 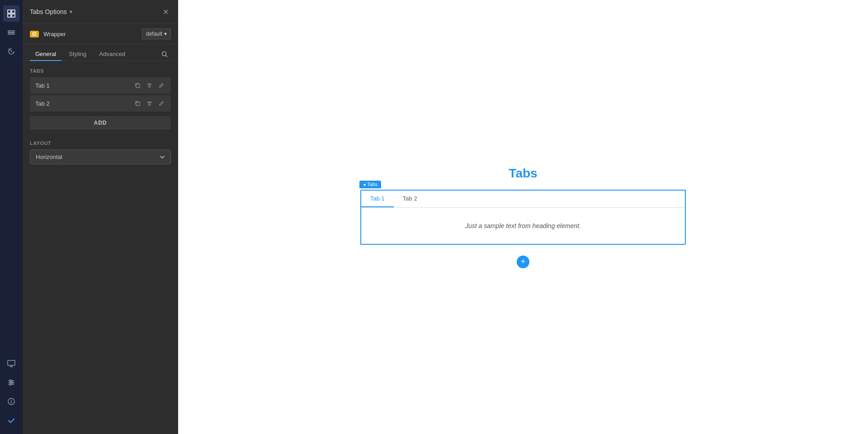 What do you see at coordinates (11, 33) in the screenshot?
I see `sidebar-item-layers` at bounding box center [11, 33].